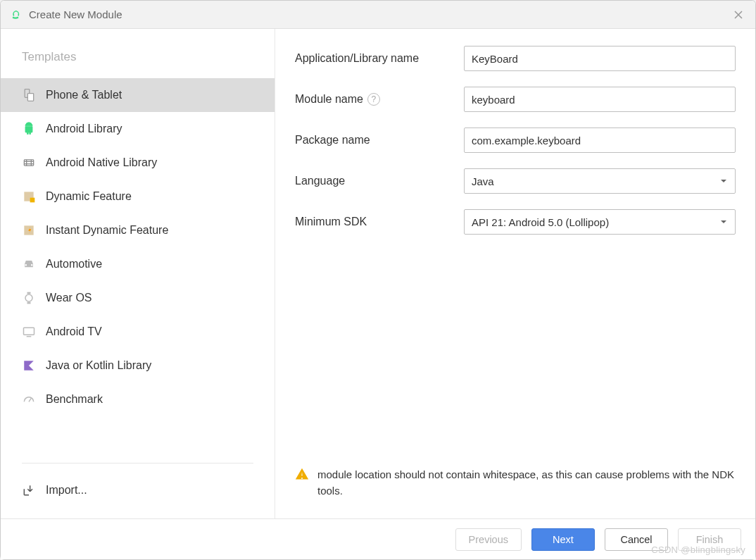 The image size is (756, 560). What do you see at coordinates (138, 163) in the screenshot?
I see `sidebar-item-native-library: Android Native Library` at bounding box center [138, 163].